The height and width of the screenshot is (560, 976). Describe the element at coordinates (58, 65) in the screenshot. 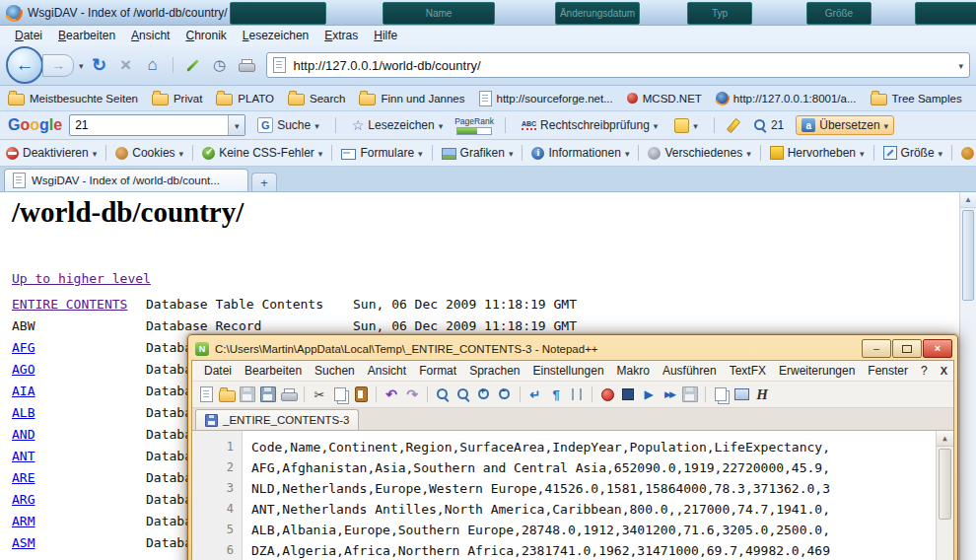

I see `forward-button: →` at that location.